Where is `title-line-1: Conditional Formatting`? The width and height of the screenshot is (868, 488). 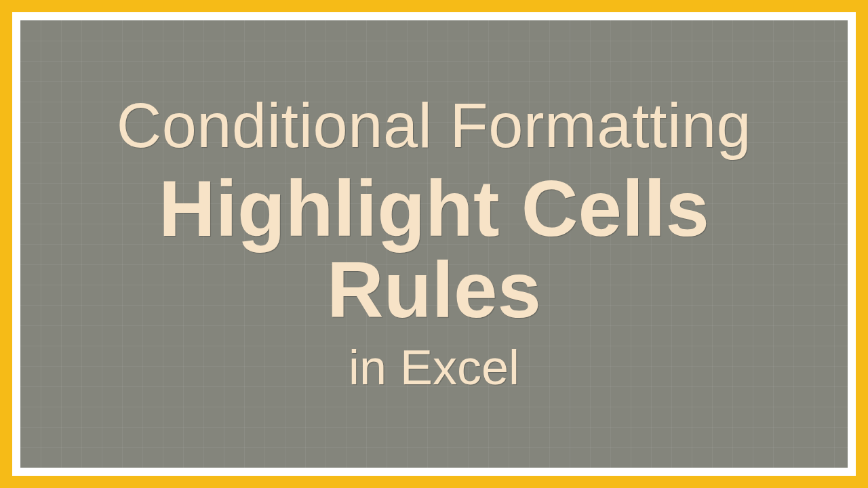
title-line-1: Conditional Formatting is located at coordinates (434, 126).